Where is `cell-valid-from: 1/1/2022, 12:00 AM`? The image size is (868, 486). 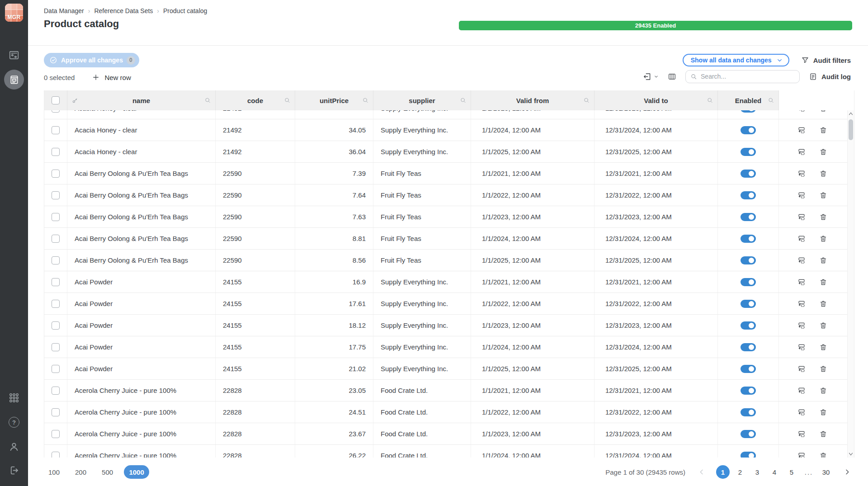 cell-valid-from: 1/1/2022, 12:00 AM is located at coordinates (533, 195).